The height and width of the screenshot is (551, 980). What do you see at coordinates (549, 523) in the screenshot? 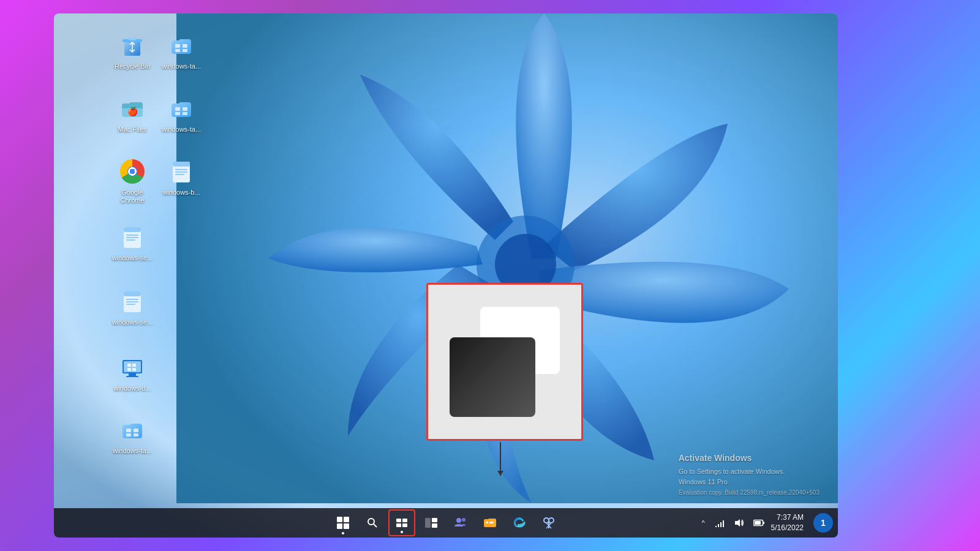
I see `snipping-tool-button` at bounding box center [549, 523].